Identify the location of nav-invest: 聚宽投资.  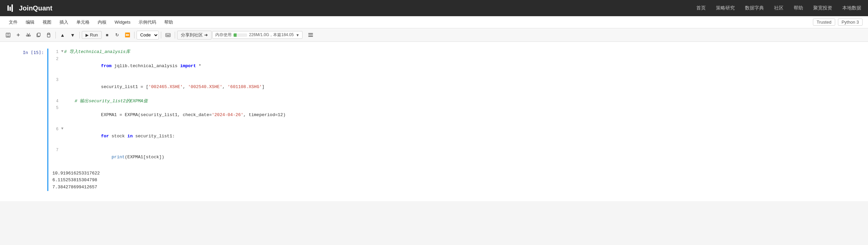
(823, 8).